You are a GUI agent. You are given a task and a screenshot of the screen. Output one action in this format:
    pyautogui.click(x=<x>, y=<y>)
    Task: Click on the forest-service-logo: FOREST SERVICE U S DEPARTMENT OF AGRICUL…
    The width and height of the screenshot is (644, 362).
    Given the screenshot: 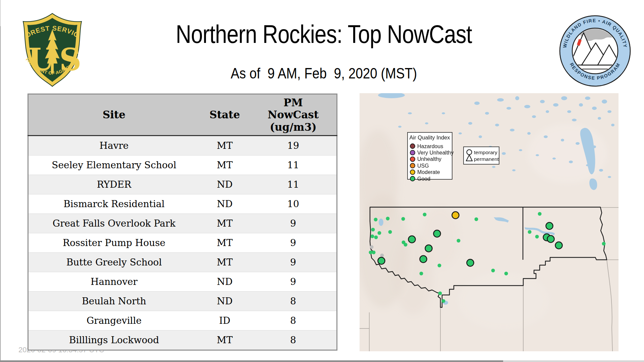 What is the action you would take?
    pyautogui.click(x=52, y=50)
    